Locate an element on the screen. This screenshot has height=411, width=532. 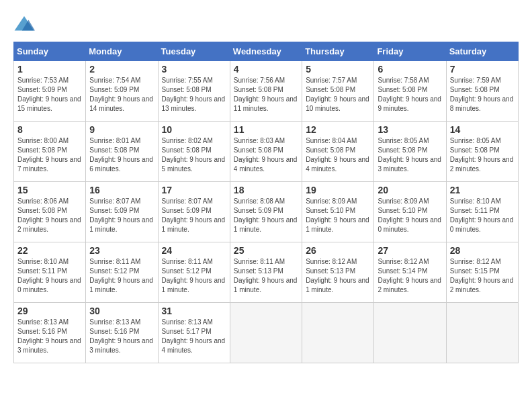
logo-icon is located at coordinates (24, 24).